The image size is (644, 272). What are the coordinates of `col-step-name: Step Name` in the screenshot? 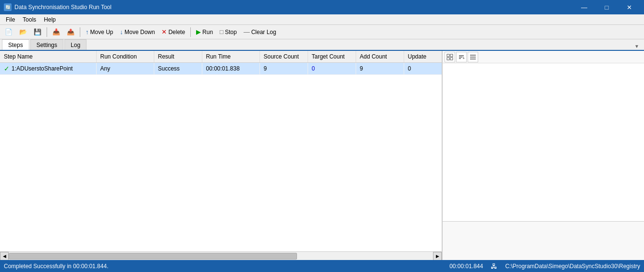 It's located at (48, 57).